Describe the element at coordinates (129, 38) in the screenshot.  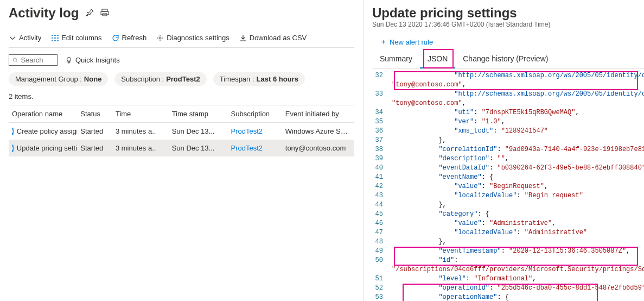
I see `refresh-button: Refresh` at that location.